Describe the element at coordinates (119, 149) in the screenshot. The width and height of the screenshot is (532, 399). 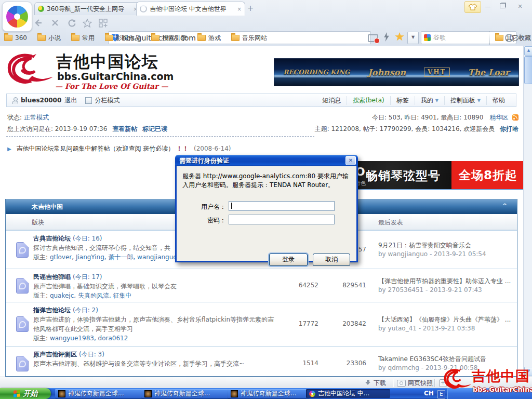
I see `announcement: ▶ 吉他中国论坛常见问题集中解答帖（欢迎查阅 斑竹必读） ！！ (2008-6-…` at that location.